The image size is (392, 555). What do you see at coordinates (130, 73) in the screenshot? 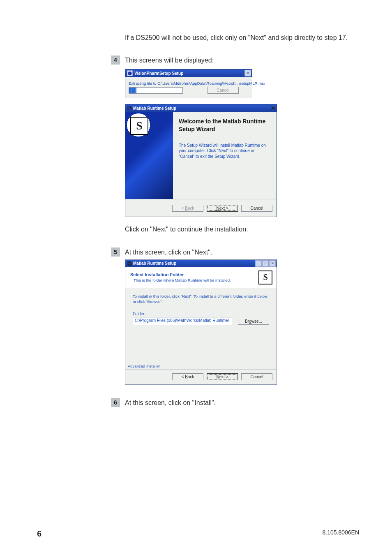
I see `app-icon: ⬤` at bounding box center [130, 73].